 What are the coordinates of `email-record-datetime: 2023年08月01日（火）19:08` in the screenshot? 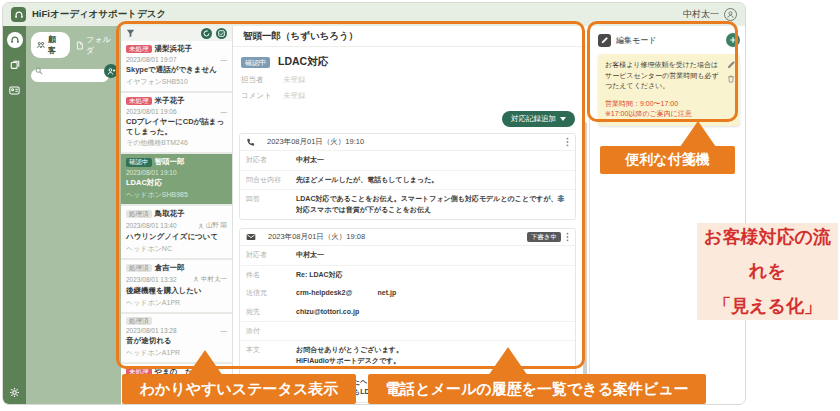 It's located at (316, 237).